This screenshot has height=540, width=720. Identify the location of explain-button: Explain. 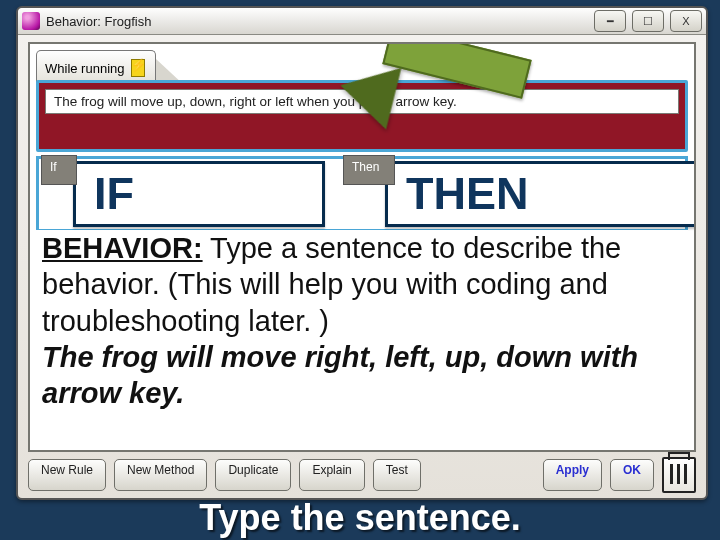
(332, 475).